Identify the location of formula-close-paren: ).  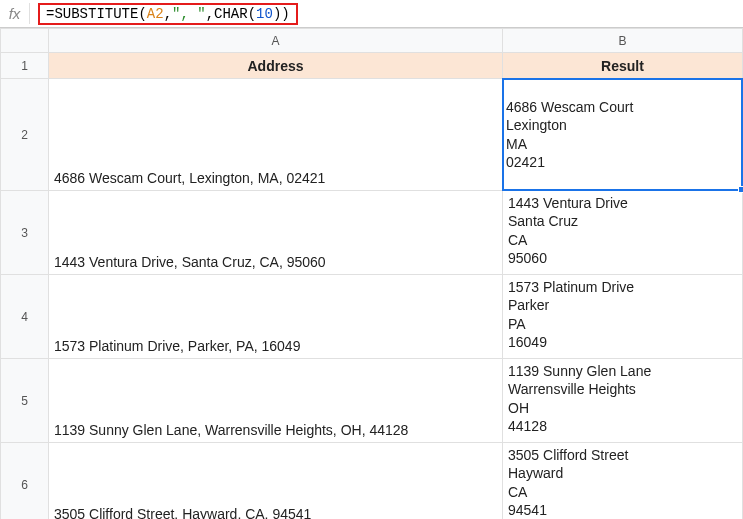
(285, 14).